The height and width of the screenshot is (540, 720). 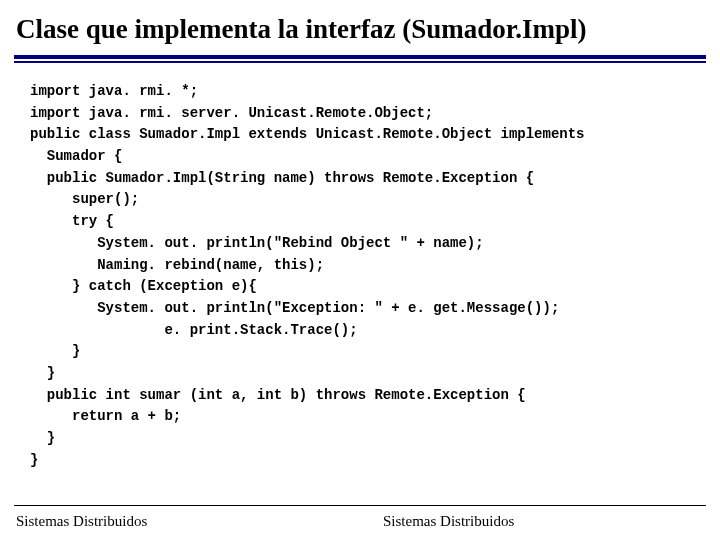 What do you see at coordinates (360, 506) in the screenshot?
I see `footer-divider` at bounding box center [360, 506].